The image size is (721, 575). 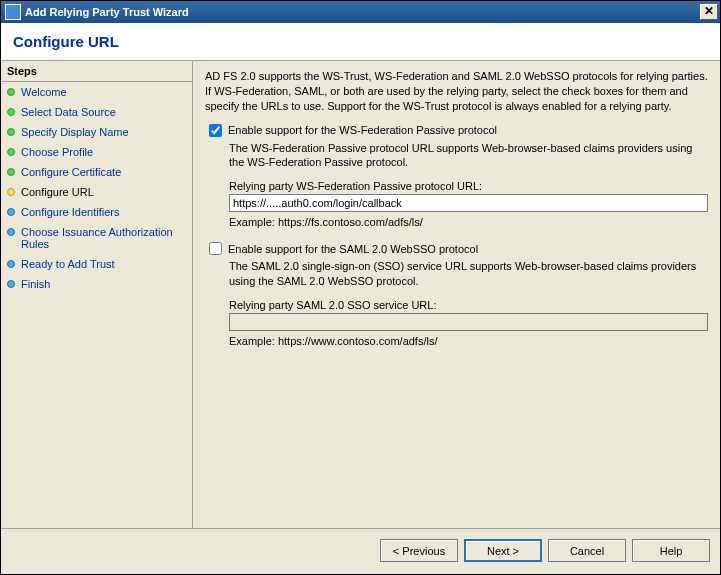 What do you see at coordinates (468, 186) in the screenshot?
I see `wsfed-url-label: Relying party WS-Federation Passive prot…` at bounding box center [468, 186].